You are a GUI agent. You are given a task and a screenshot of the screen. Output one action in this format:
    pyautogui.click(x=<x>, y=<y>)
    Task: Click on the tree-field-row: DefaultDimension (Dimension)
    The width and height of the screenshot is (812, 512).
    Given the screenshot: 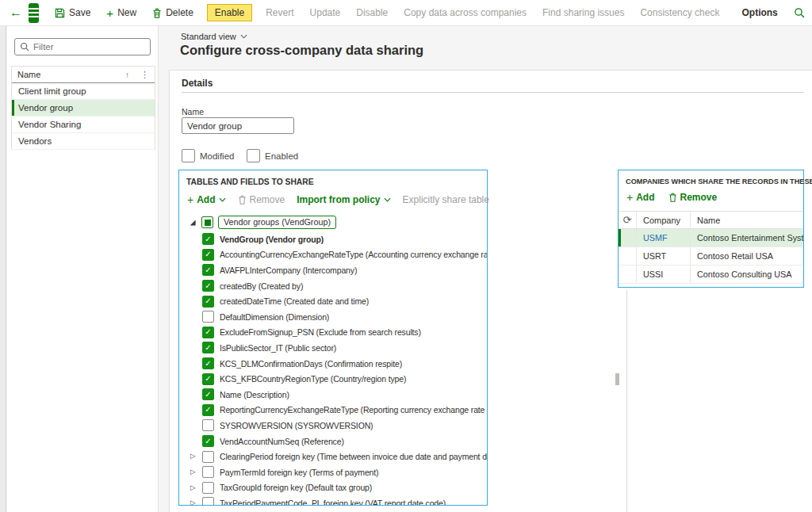 What is the action you would take?
    pyautogui.click(x=333, y=317)
    